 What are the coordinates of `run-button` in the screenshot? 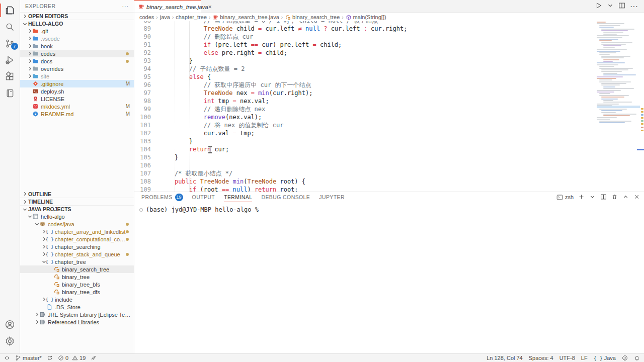 It's located at (599, 7).